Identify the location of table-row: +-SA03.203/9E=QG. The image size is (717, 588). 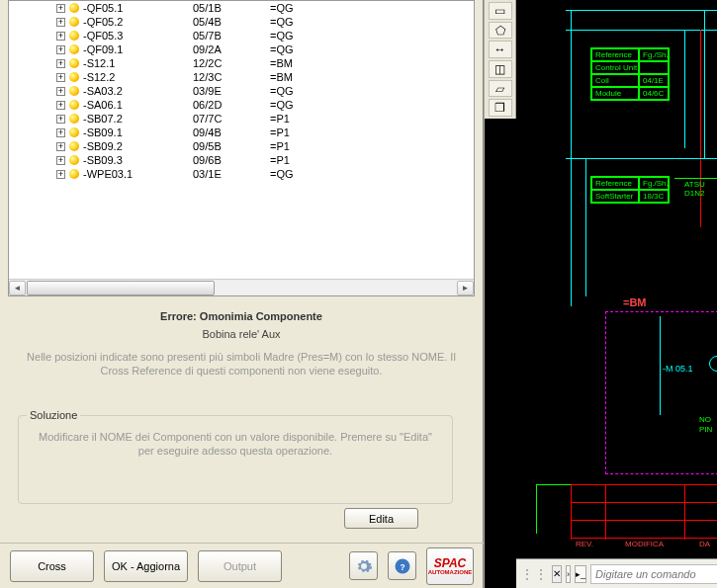
(241, 91).